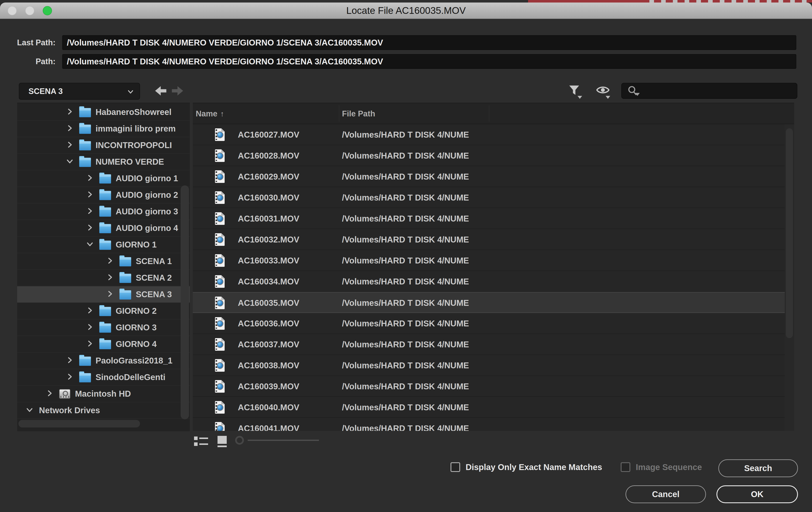  What do you see at coordinates (104, 394) in the screenshot?
I see `tree-item: Macintosh HD` at bounding box center [104, 394].